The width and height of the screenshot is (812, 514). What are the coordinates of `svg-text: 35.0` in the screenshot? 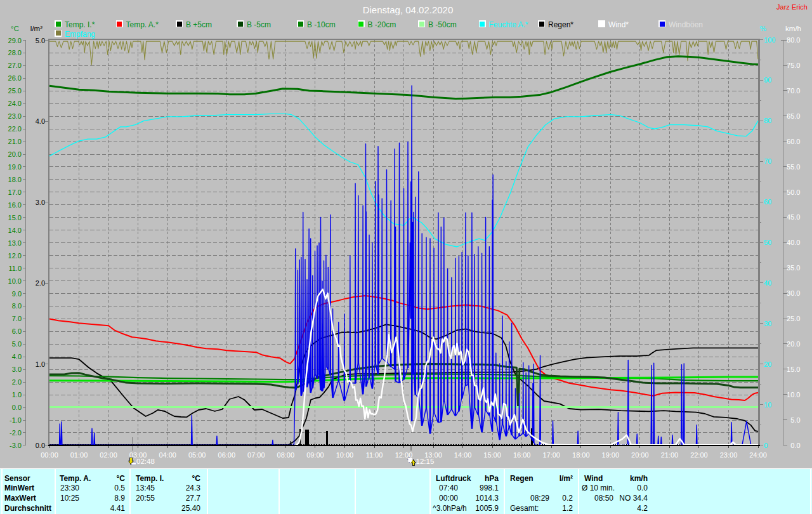 It's located at (793, 268).